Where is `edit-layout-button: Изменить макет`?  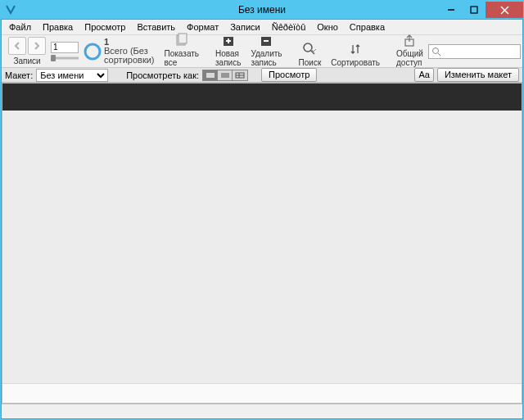
edit-layout-button: Изменить макет is located at coordinates (478, 75).